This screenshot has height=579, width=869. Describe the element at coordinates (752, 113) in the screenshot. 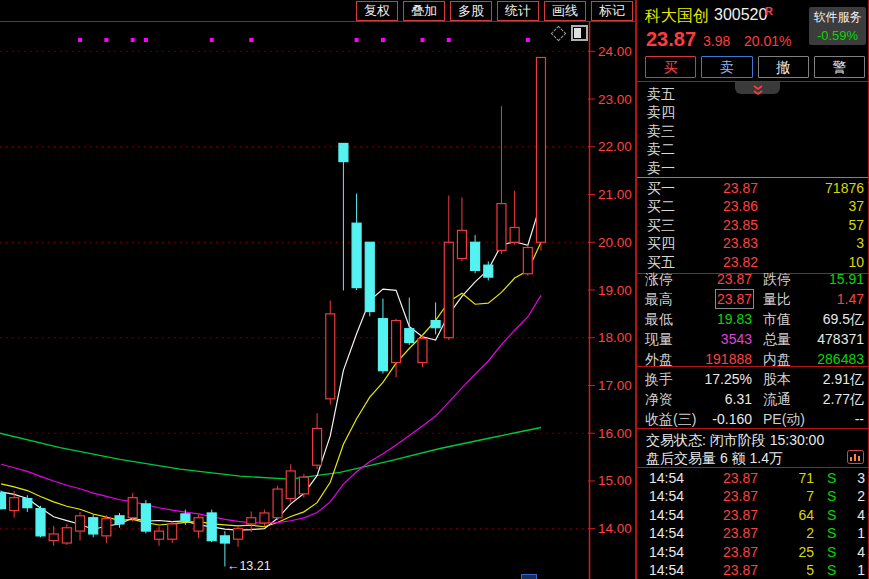

I see `ask-row-2: 卖四` at that location.